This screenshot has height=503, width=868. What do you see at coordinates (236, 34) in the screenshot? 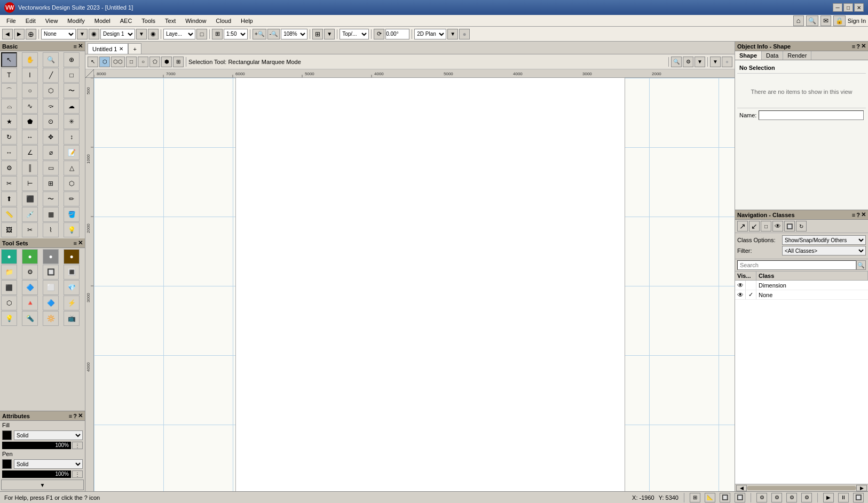
I see `scale-selector: 1:50` at bounding box center [236, 34].